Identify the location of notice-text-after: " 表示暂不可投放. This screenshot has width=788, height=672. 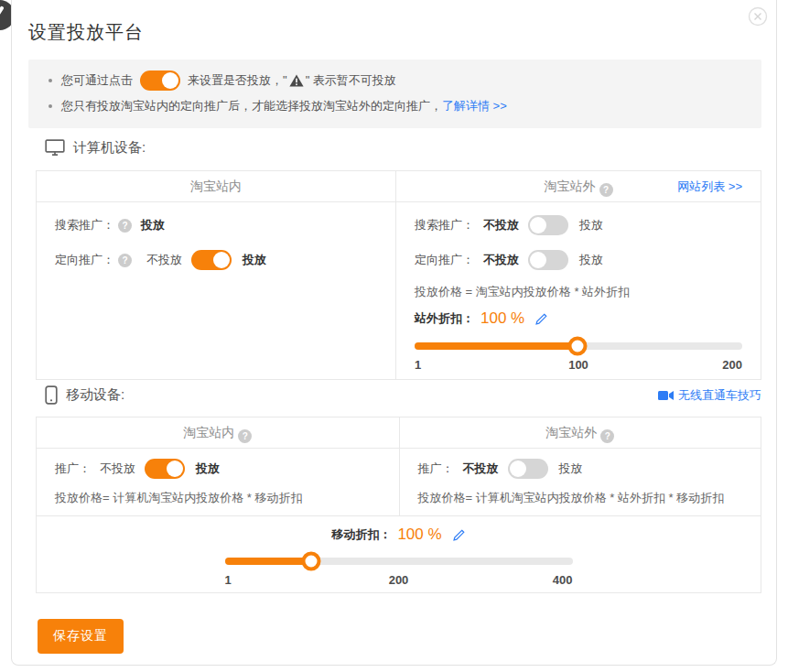
(351, 81).